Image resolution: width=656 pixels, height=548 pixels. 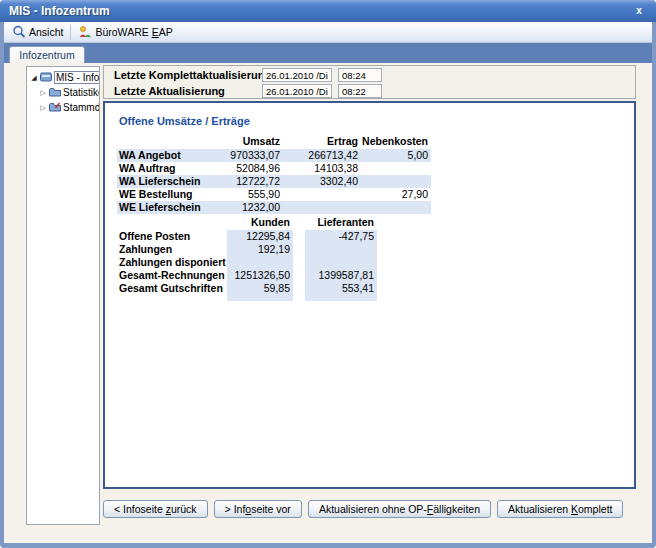 I want to click on toolbar: Ansicht BüroWARE EAP, so click(x=328, y=32).